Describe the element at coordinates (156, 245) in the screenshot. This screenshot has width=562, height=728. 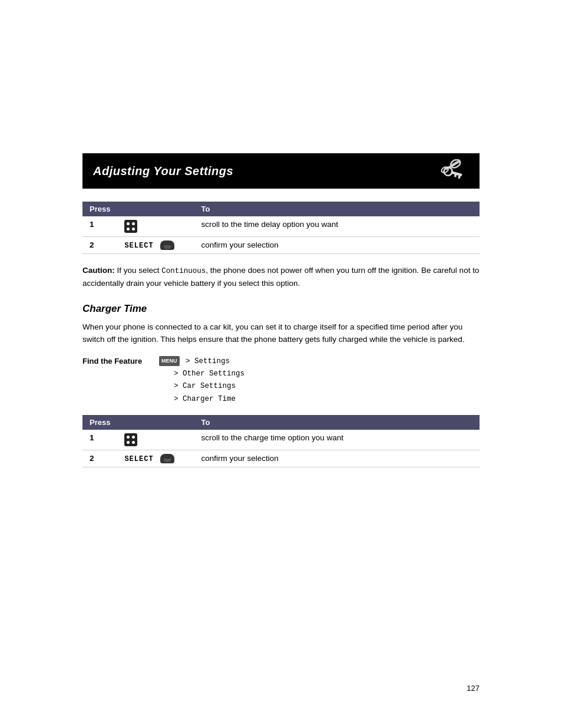
I see `step-2-press: SELECT` at that location.